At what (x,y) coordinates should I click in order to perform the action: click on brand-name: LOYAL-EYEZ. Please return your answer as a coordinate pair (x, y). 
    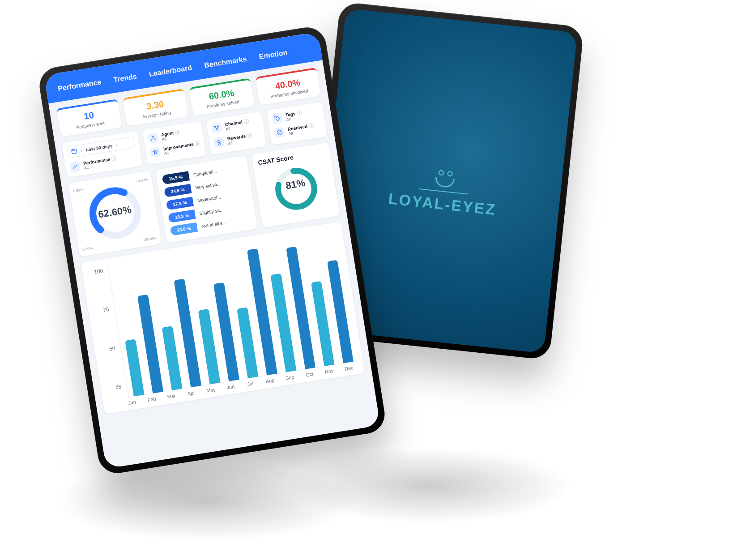
    Looking at the image, I should click on (442, 204).